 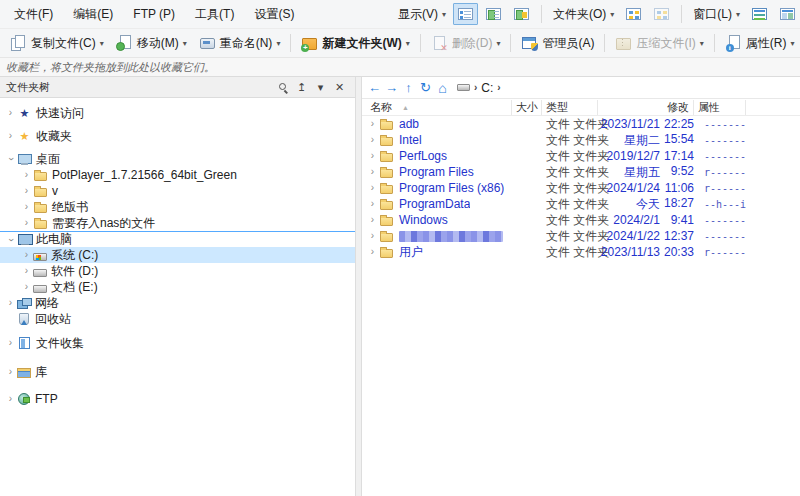 I want to click on newfolder-icon, so click(x=310, y=43).